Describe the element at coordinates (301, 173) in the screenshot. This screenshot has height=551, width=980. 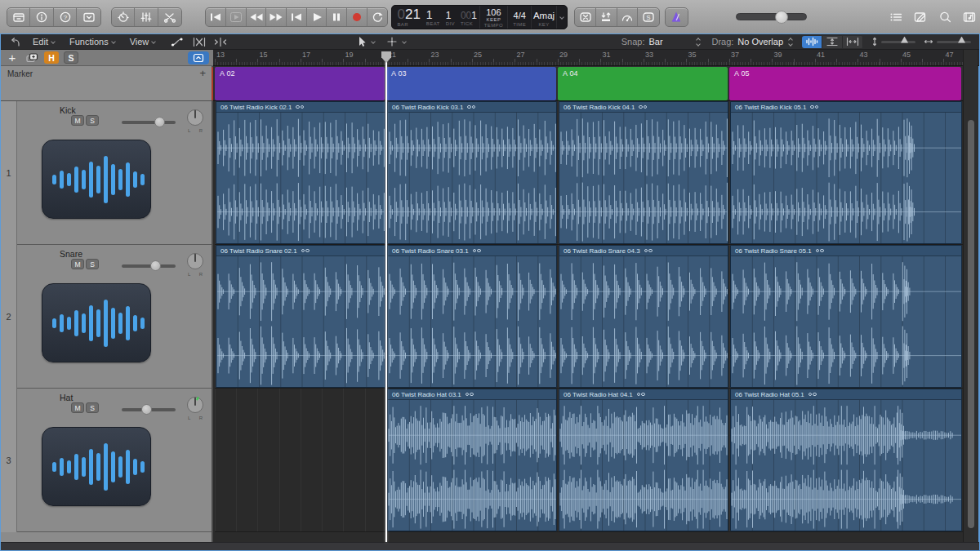
I see `audio-region: 06 Twist Radio Kick 02.1` at that location.